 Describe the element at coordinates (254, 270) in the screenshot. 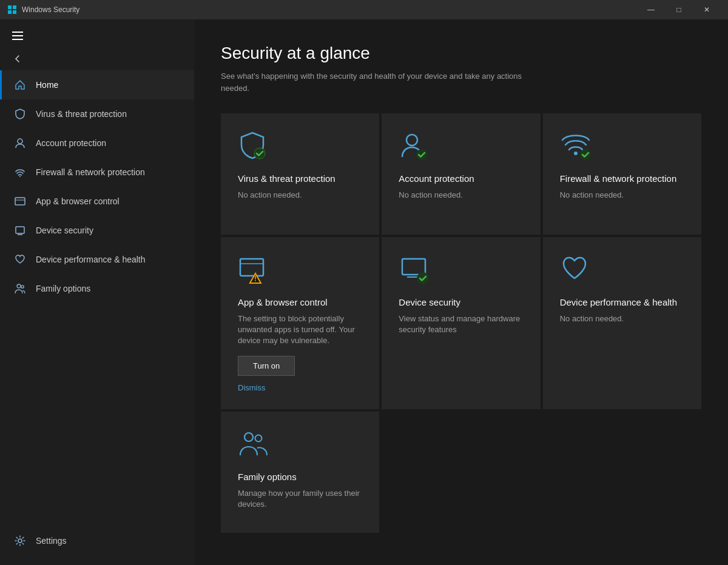

I see `app-browser-card-icon: !` at that location.